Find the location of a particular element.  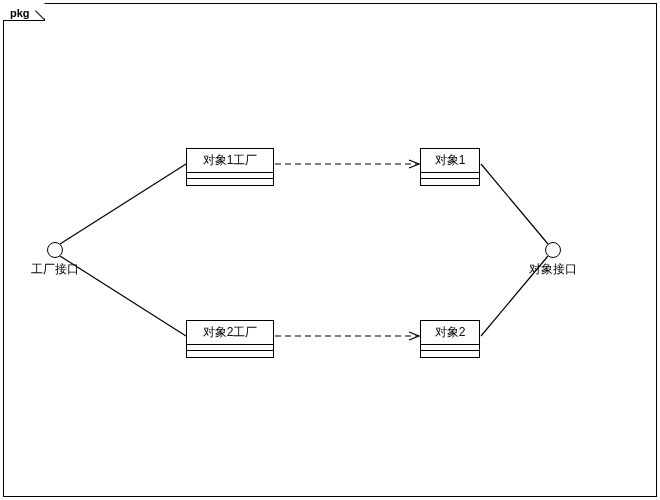

class-factory1: 对象1工厂 is located at coordinates (230, 167).